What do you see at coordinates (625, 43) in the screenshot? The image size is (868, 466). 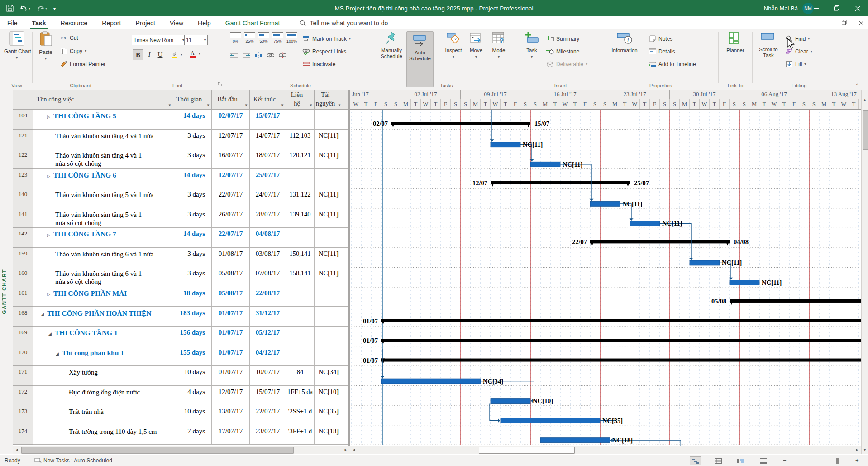 I see `information-button: i Information` at bounding box center [625, 43].